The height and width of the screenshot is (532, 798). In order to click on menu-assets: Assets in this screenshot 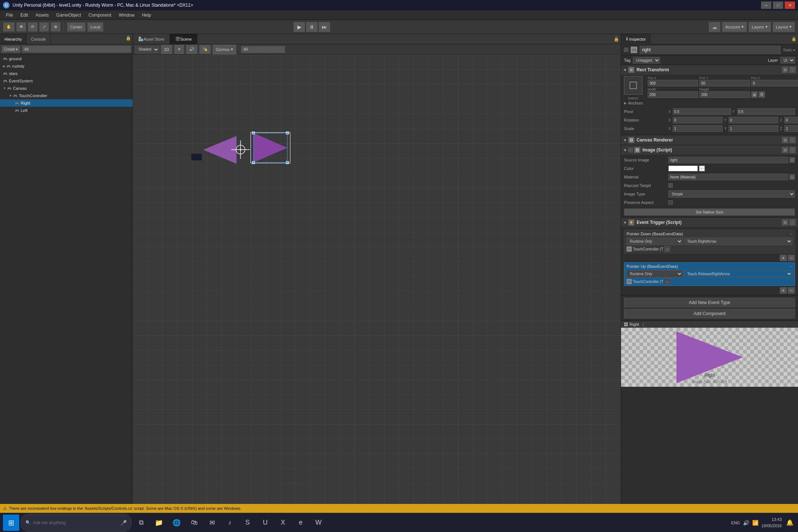, I will do `click(42, 15)`.